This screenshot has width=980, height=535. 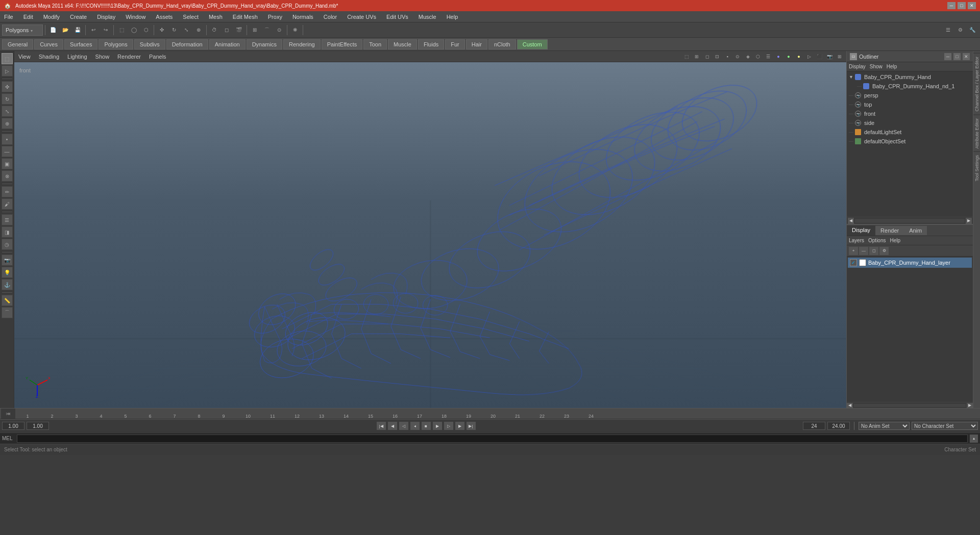 What do you see at coordinates (857, 66) in the screenshot?
I see `om-display: Display` at bounding box center [857, 66].